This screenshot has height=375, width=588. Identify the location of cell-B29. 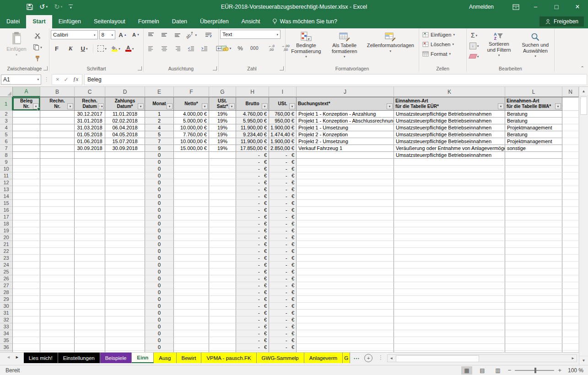
(58, 299).